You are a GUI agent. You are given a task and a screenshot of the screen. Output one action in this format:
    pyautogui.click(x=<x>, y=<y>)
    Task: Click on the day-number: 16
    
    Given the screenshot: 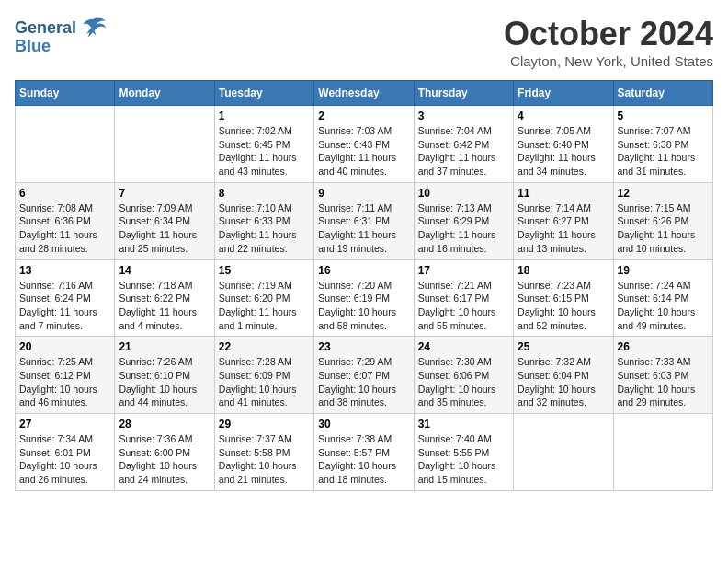 What is the action you would take?
    pyautogui.click(x=364, y=270)
    